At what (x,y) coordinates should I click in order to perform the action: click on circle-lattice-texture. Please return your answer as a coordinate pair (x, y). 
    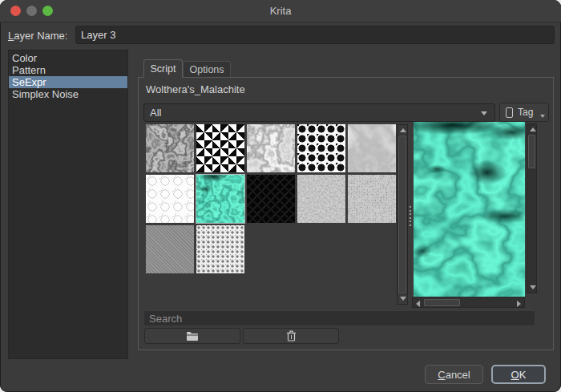
    Looking at the image, I should click on (170, 199).